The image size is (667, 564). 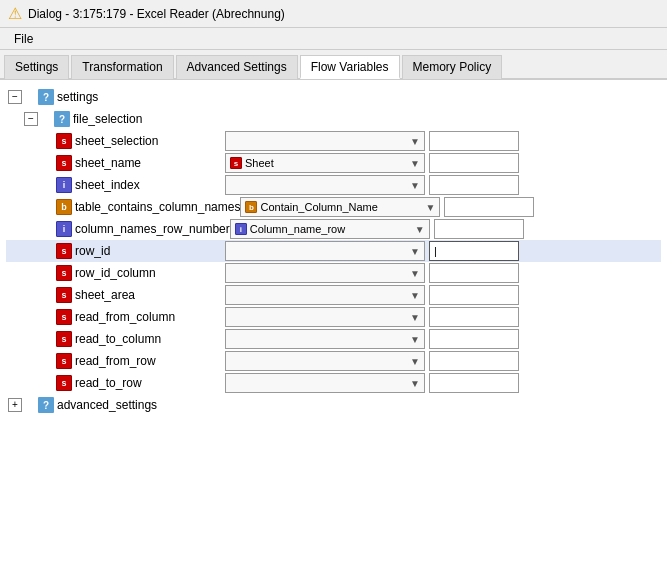 What do you see at coordinates (334, 273) in the screenshot?
I see `tree-row-row-id-column: s row_id_column ▼` at bounding box center [334, 273].